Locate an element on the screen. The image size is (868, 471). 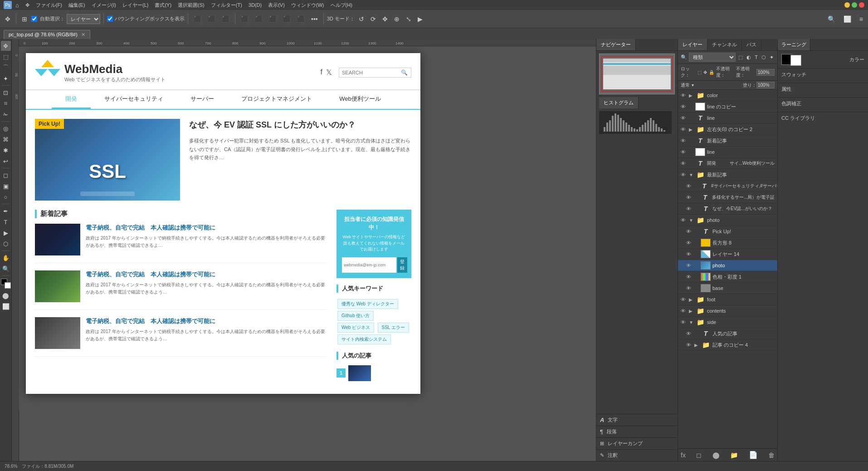
twitter-icon: 𝕏 is located at coordinates (329, 73).